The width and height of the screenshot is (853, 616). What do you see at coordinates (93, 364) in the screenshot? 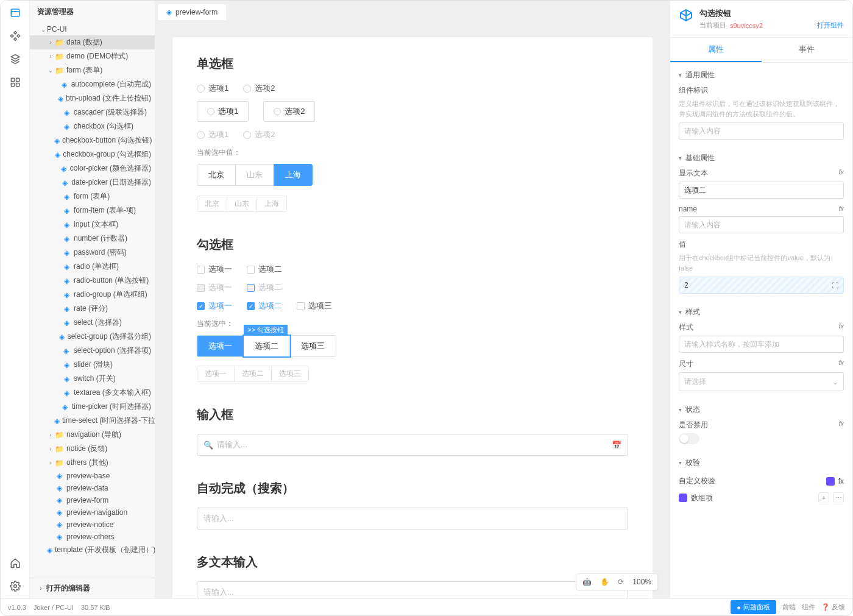
I see `tree-item-component: ◈slider (滑块)` at bounding box center [93, 364].